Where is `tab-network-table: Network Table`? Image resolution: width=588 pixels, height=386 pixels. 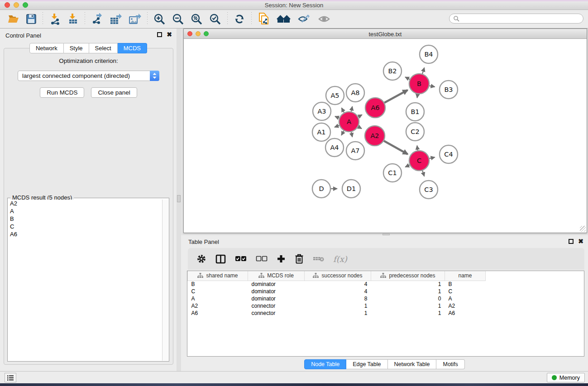 tab-network-table: Network Table is located at coordinates (412, 364).